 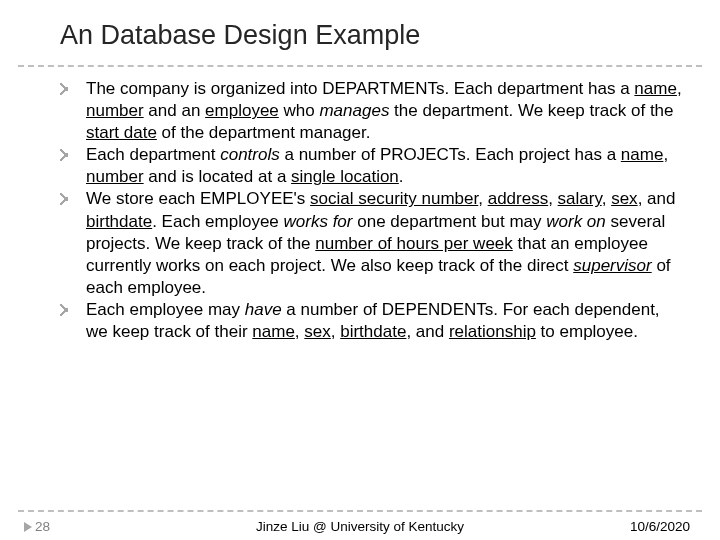 What do you see at coordinates (450, 222) in the screenshot?
I see `text-segment: one department but may` at bounding box center [450, 222].